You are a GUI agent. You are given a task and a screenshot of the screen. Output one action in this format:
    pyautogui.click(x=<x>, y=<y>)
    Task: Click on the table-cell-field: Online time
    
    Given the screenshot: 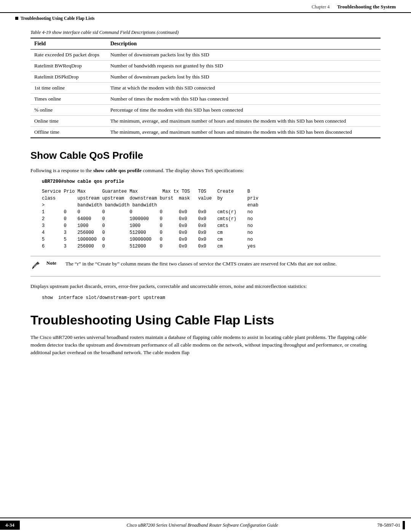 What is the action you would take?
    pyautogui.click(x=68, y=121)
    